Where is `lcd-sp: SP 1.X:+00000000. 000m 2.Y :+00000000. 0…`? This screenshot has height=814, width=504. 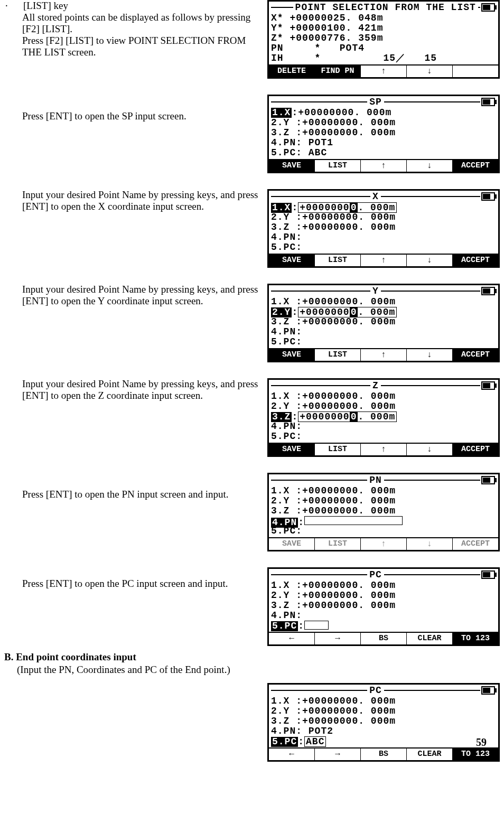
lcd-sp: SP 1.X:+00000000. 000m 2.Y :+00000000. 0… is located at coordinates (384, 134).